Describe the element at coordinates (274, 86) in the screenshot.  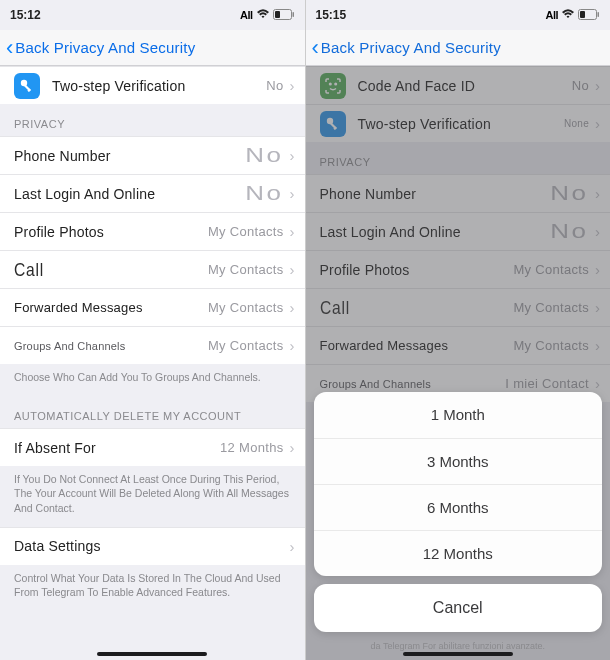
I see `two-step-value: No` at that location.